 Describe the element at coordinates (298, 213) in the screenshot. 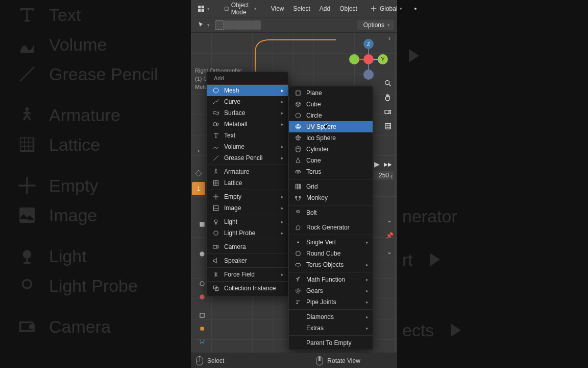

I see `bolt-icon` at that location.